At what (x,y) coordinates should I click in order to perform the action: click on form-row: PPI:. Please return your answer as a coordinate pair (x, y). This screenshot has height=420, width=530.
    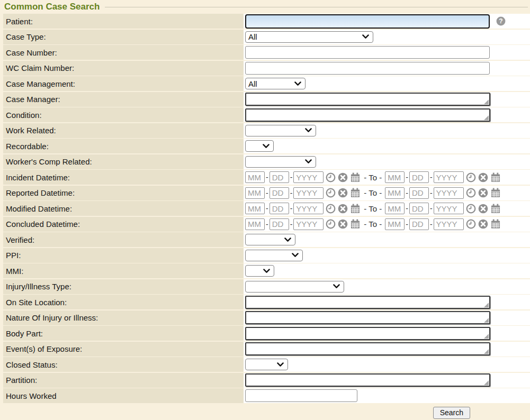
    Looking at the image, I should click on (265, 255).